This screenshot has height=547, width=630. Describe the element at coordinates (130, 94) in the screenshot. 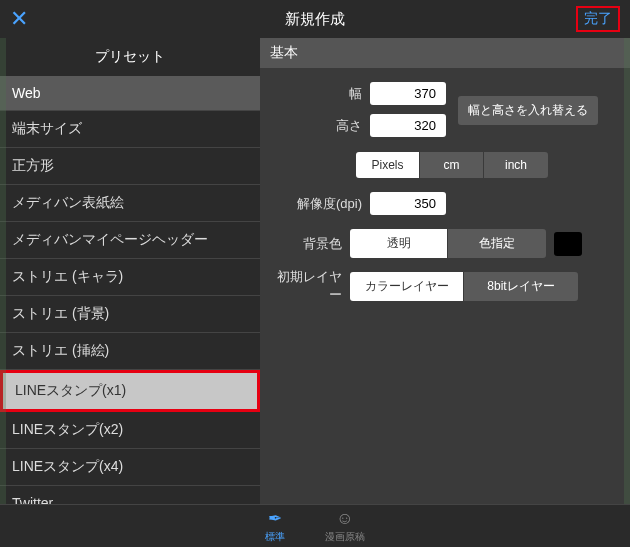

I see `preset-item-web: Web` at that location.